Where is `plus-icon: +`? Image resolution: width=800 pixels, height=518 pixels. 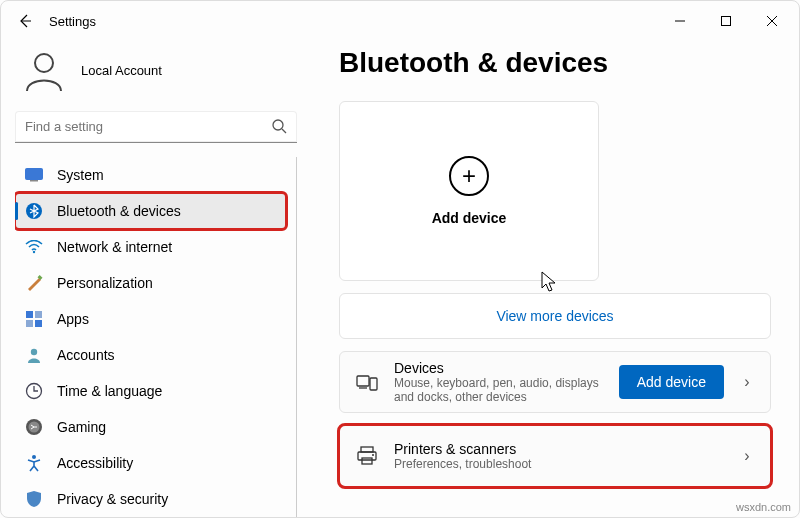 plus-icon: + is located at coordinates (469, 176).